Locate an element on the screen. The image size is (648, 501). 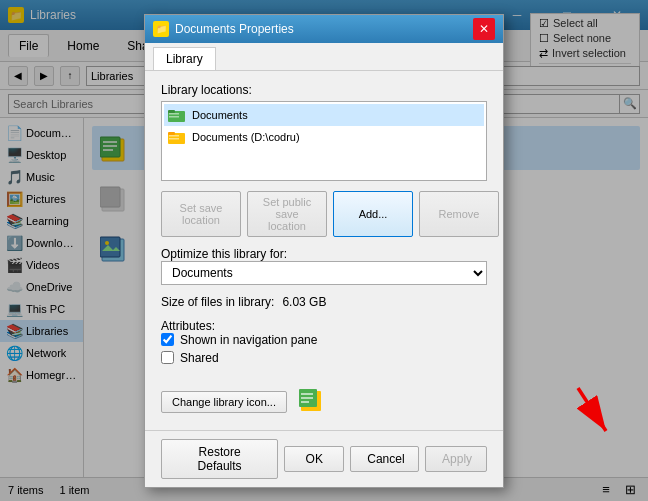
locations-list: Documents Documents (D:\codru) is located at coordinates (324, 141).